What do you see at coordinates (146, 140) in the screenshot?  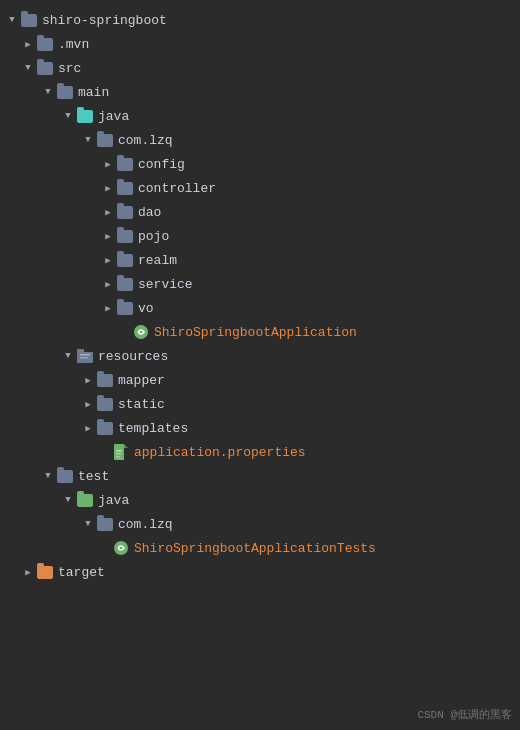 I see `comlzq-label: com.lzq` at bounding box center [146, 140].